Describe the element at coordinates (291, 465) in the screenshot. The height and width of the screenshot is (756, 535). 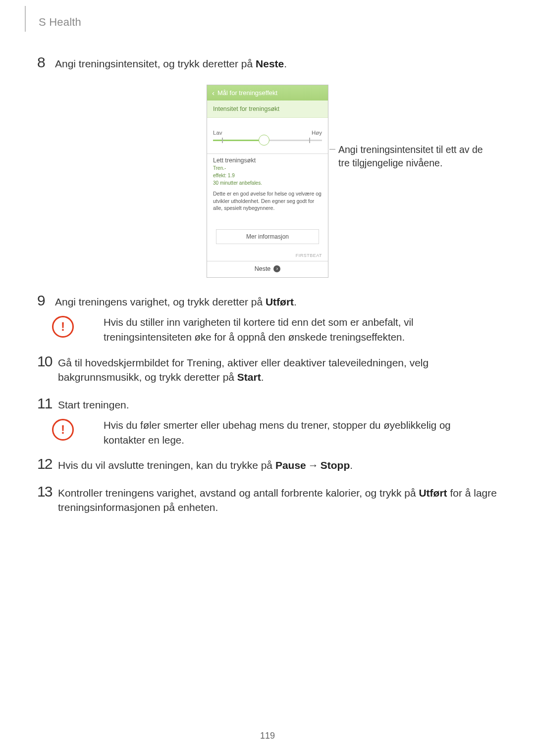
I see `bold: Pause` at that location.